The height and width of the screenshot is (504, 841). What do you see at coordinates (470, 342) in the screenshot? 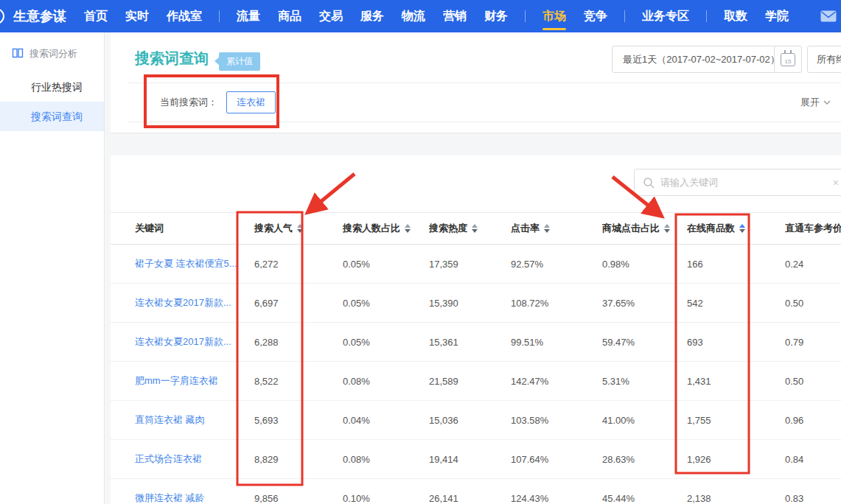
I see `cell-search-heat: 15,361` at bounding box center [470, 342].